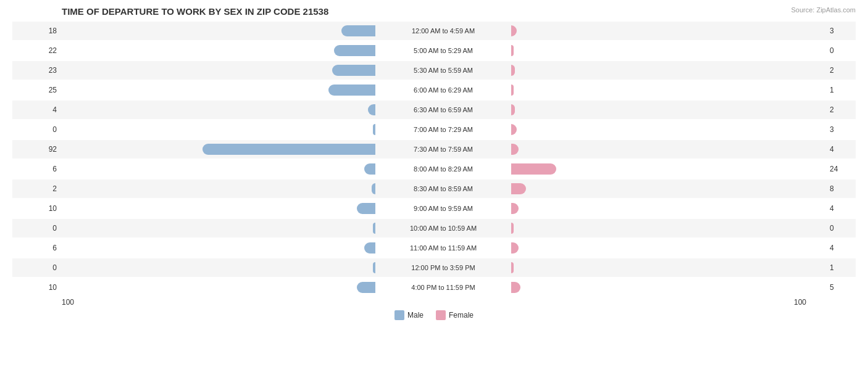  What do you see at coordinates (443, 287) in the screenshot?
I see `bars-center: 4:00 PM to 11:59 PM` at bounding box center [443, 287].